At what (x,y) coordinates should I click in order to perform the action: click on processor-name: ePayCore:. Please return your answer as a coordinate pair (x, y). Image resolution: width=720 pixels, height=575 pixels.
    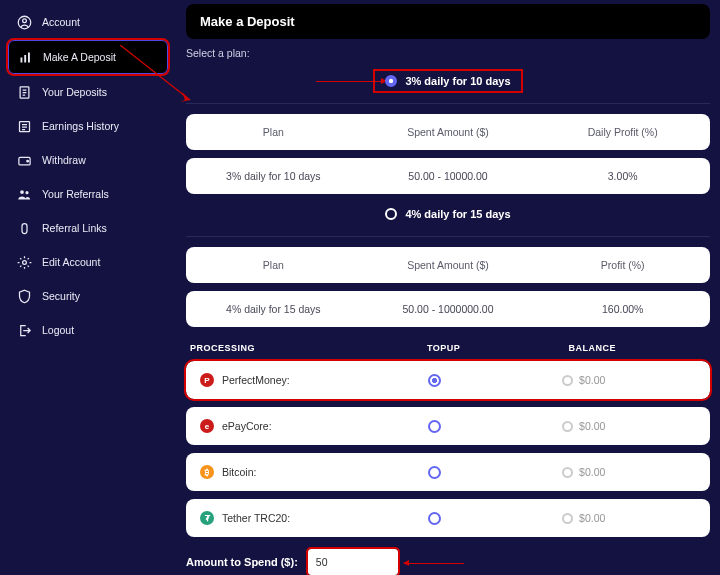
    Looking at the image, I should click on (247, 426).